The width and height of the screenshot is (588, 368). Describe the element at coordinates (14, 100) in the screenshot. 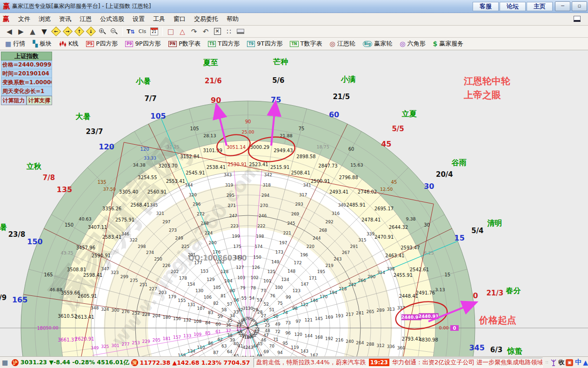

I see `calc-button-0: 计算阻力` at that location.